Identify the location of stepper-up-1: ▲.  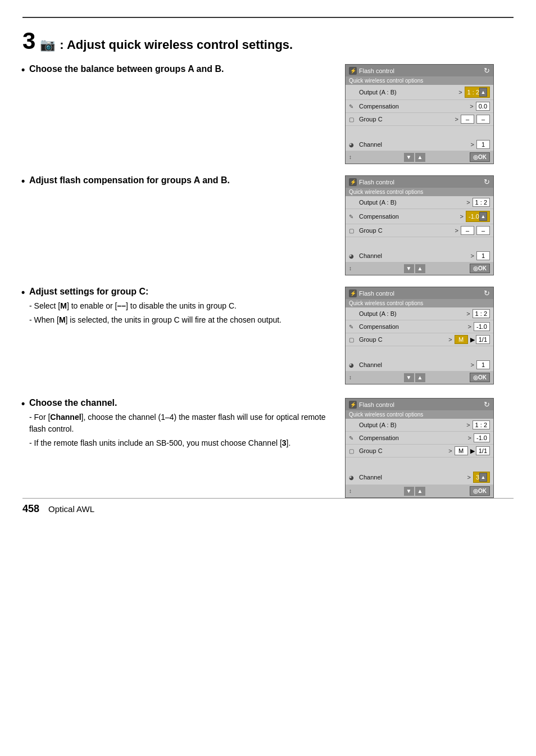
(483, 92).